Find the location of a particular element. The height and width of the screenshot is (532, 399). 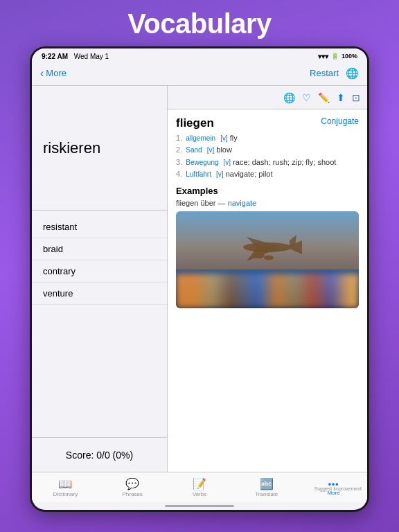

definition-item: 2. Sand [v] blow is located at coordinates (267, 150).